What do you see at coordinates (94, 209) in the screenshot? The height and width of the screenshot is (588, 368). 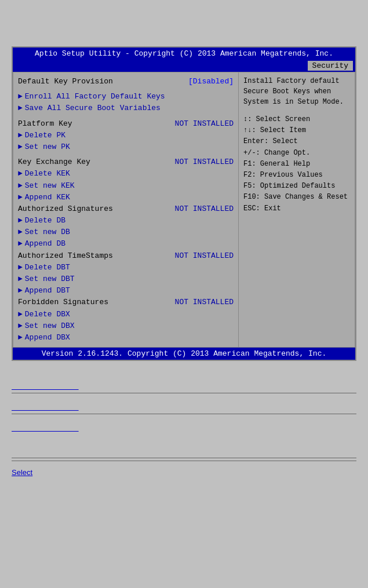 I see `auth-sig-label: Authorized Signatures` at bounding box center [94, 209].